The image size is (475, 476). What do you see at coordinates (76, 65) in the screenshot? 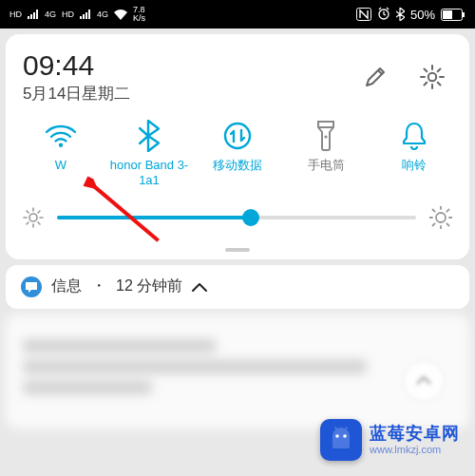
I see `clock-time: 09:44` at bounding box center [76, 65].